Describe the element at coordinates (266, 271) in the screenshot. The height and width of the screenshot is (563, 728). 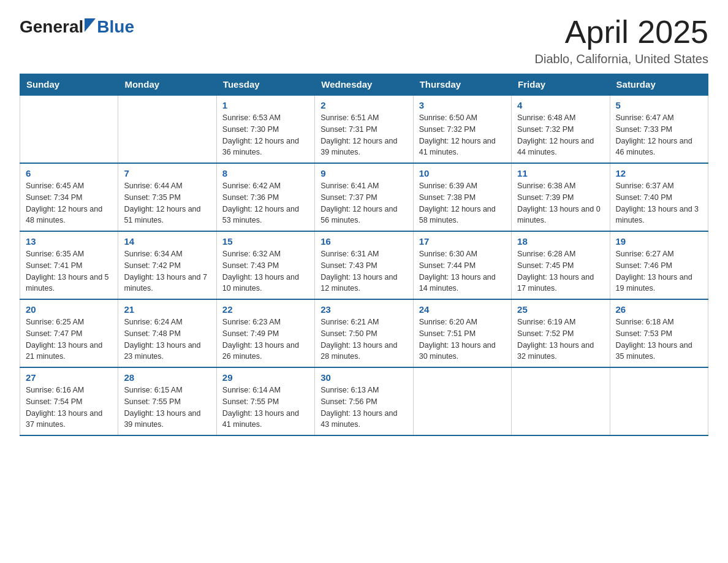
I see `day-detail: Sunrise: 6:32 AMSunset: 7:43 PMDaylight:…` at that location.